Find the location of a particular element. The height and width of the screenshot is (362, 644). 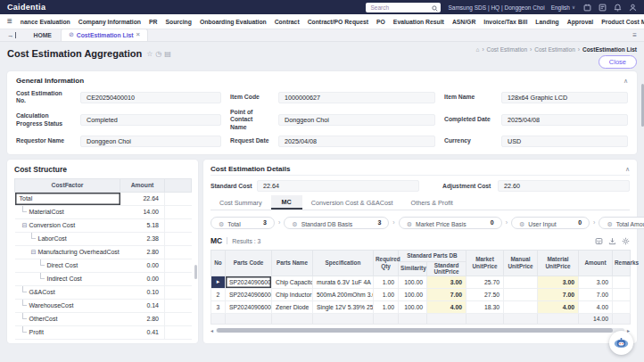

chip-total: ⚙Total 3 is located at coordinates (243, 223).